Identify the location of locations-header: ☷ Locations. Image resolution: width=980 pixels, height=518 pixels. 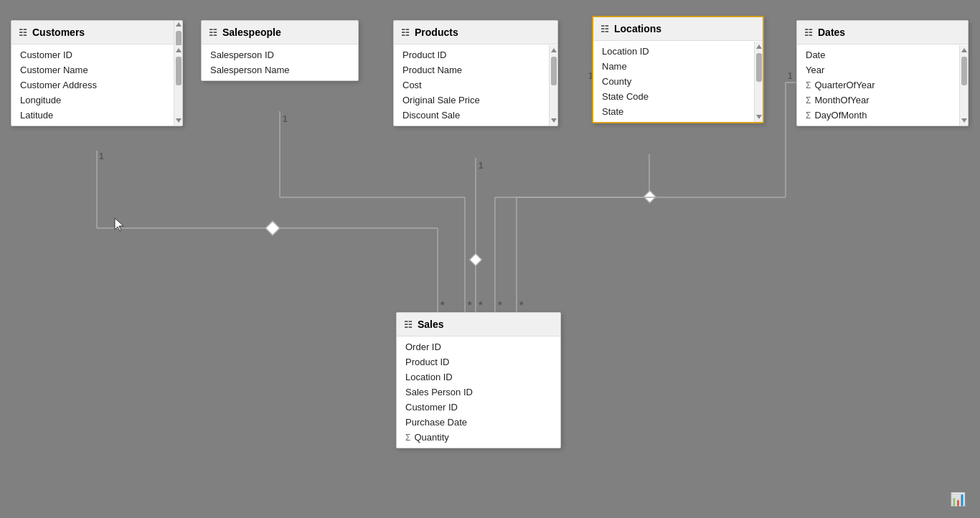
(678, 29).